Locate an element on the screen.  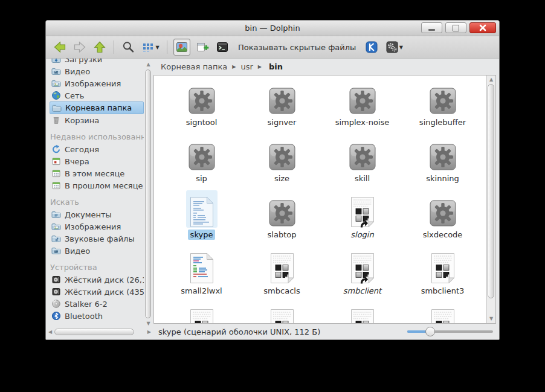
settings-gears-icon is located at coordinates (392, 47).